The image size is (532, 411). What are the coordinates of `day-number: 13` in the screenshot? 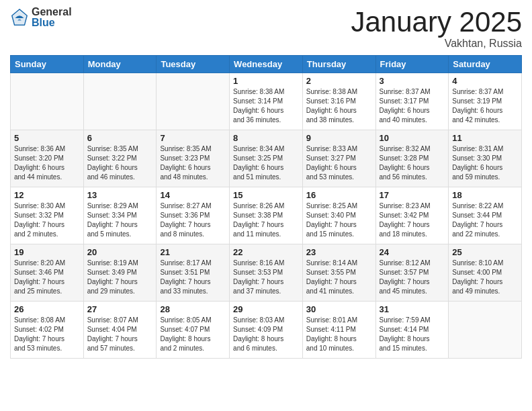 It's located at (120, 195).